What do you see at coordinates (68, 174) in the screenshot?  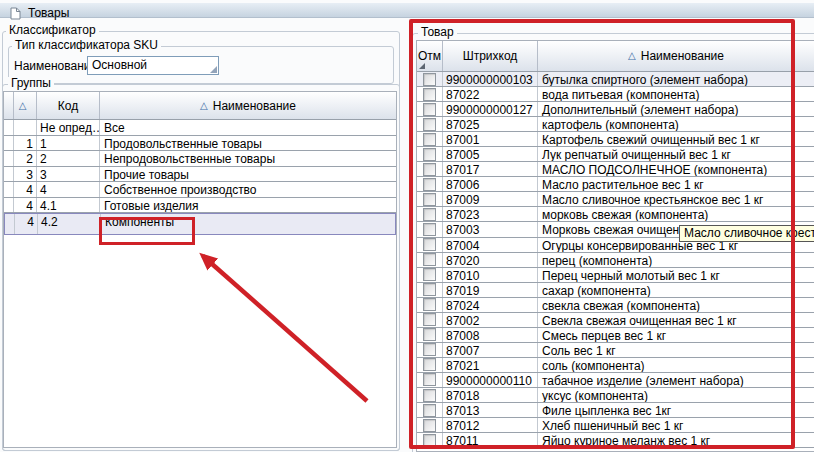 I see `group-row-code: 3` at bounding box center [68, 174].